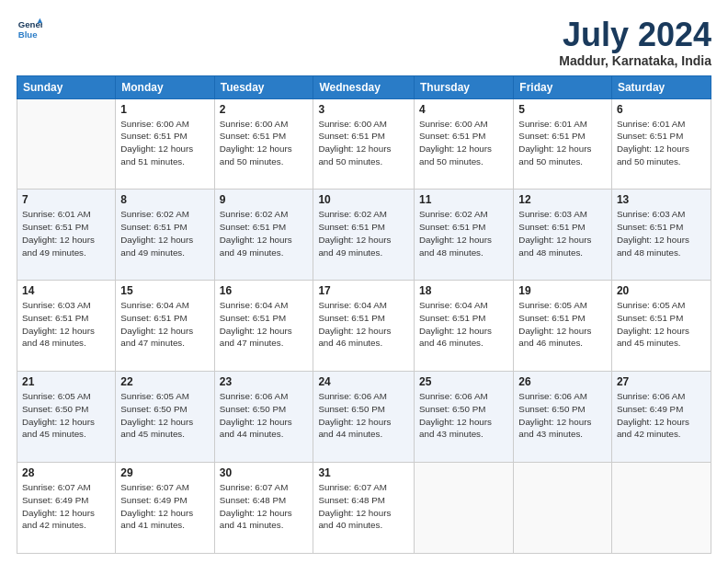 The height and width of the screenshot is (563, 728). I want to click on day-number: 25, so click(463, 382).